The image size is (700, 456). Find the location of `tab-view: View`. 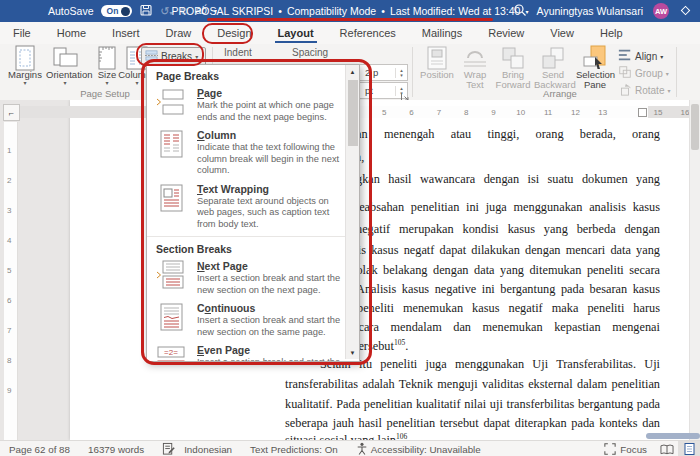

tab-view: View is located at coordinates (562, 33).